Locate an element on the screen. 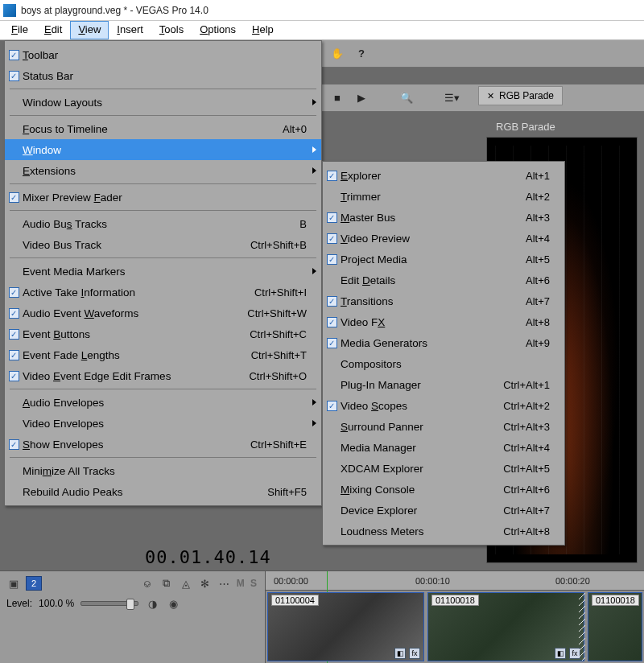 The width and height of the screenshot is (644, 663). play-icon: ▶ is located at coordinates (361, 98).